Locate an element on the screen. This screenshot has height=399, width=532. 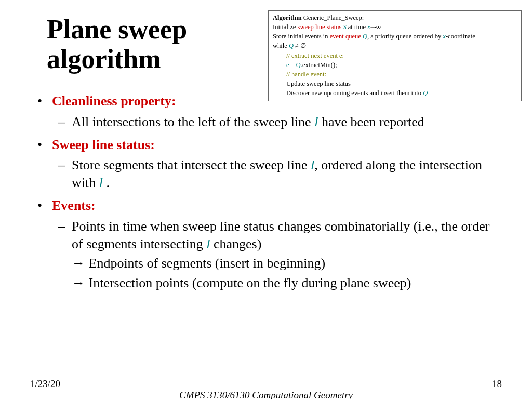
t: ≠ ∅ is located at coordinates (300, 46).